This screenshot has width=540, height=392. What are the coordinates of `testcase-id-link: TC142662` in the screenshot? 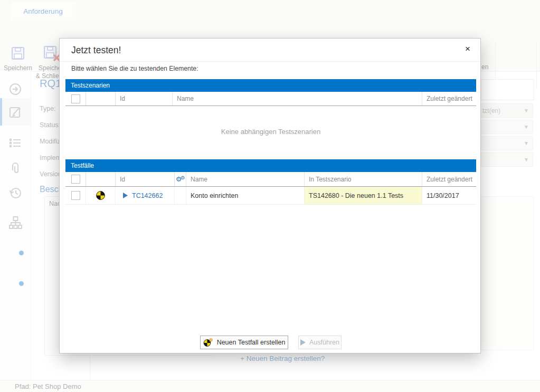 It's located at (147, 196).